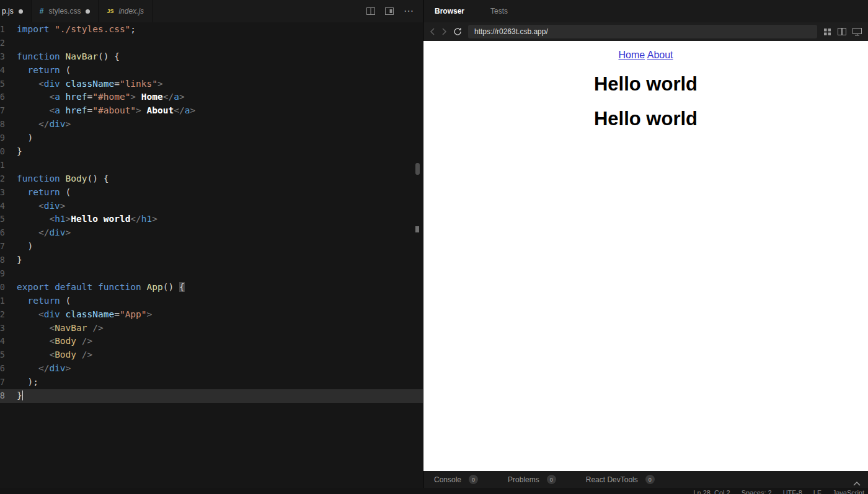 The width and height of the screenshot is (868, 494). Describe the element at coordinates (16, 11) in the screenshot. I see `tab-app-js: p.js` at that location.